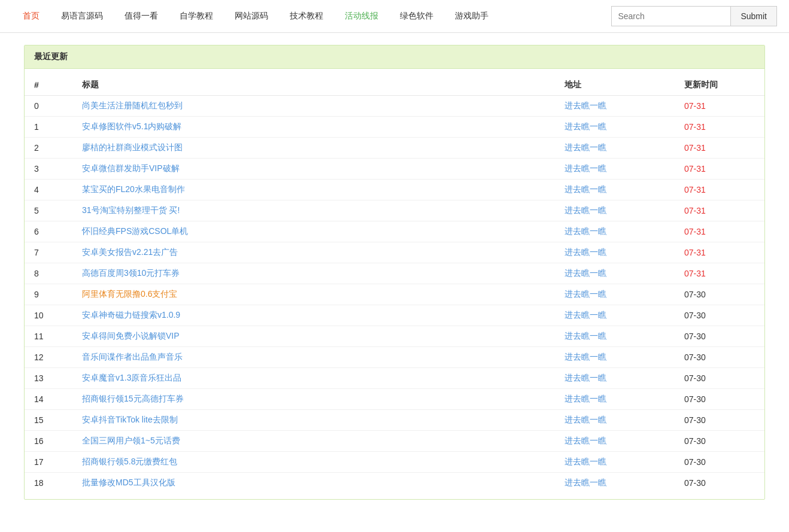 The image size is (789, 532). I want to click on nav-item-eylang: 易语言源码, so click(82, 17).